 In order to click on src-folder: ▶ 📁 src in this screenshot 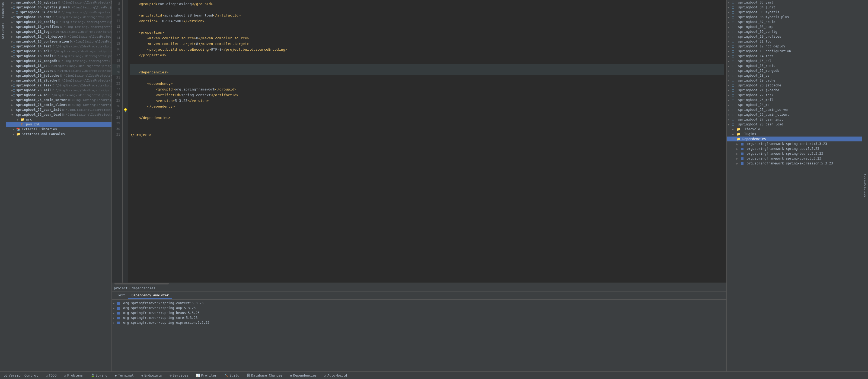, I will do `click(59, 119)`.